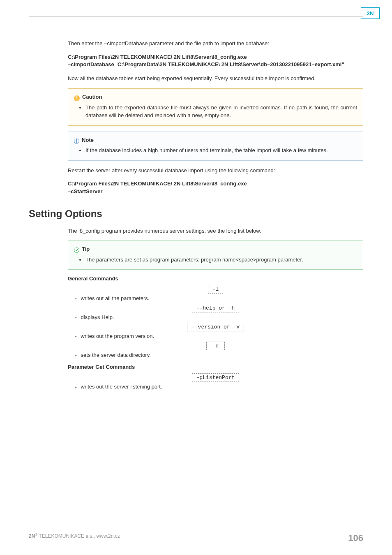  I want to click on cmd1-line2c: C:\ProgramData\2N TELEKOMUNIKACE\ 2N Lif…, so click(231, 64).